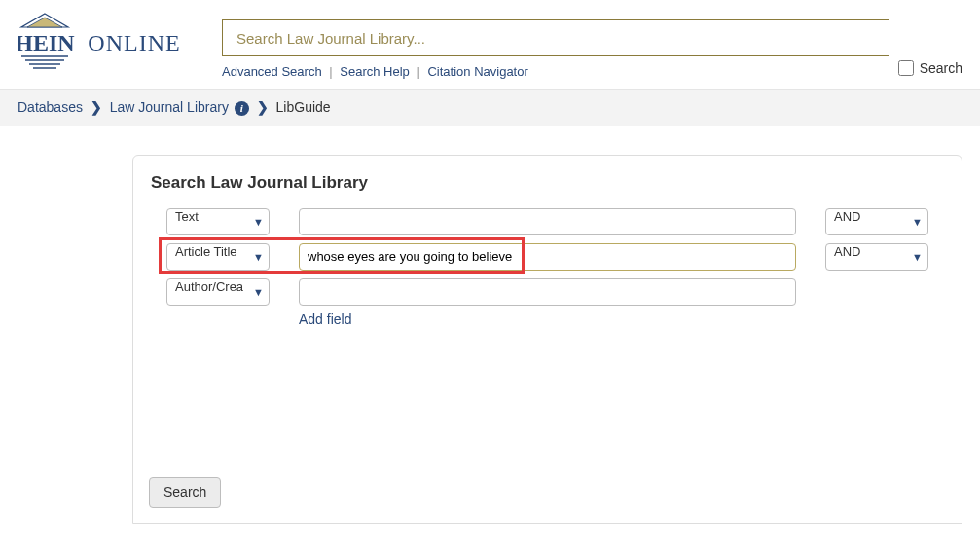 The width and height of the screenshot is (980, 541). I want to click on search-all-label: Search, so click(941, 68).